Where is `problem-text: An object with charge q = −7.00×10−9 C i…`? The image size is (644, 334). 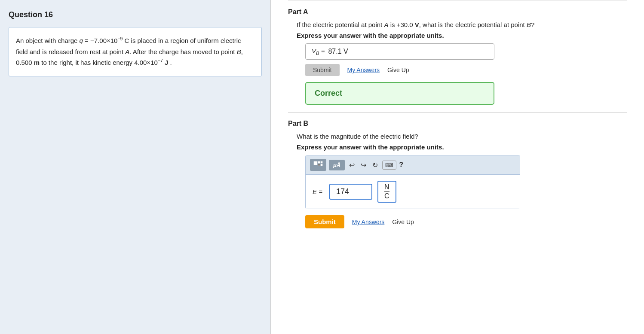
problem-text: An object with charge q = −7.00×10−9 C i… is located at coordinates (135, 52).